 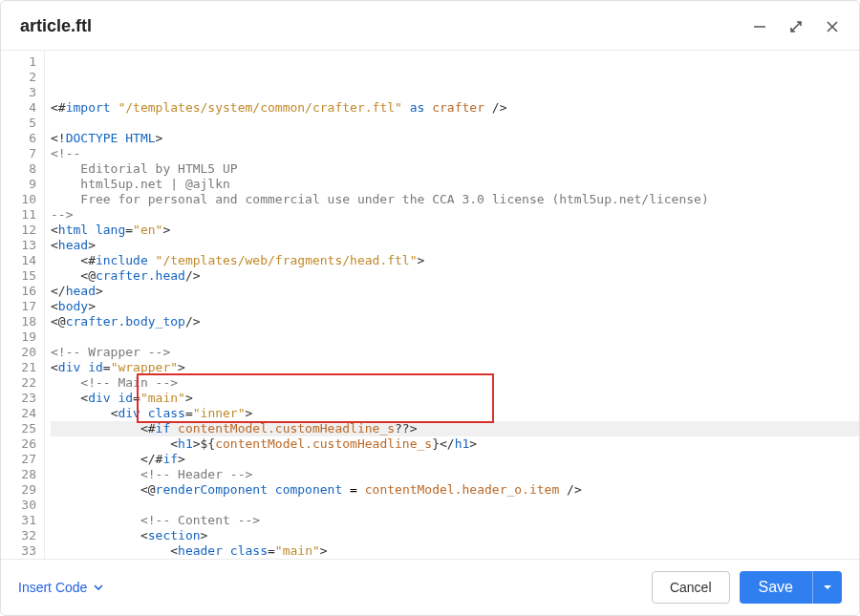 I want to click on line-number: 2, so click(x=19, y=77).